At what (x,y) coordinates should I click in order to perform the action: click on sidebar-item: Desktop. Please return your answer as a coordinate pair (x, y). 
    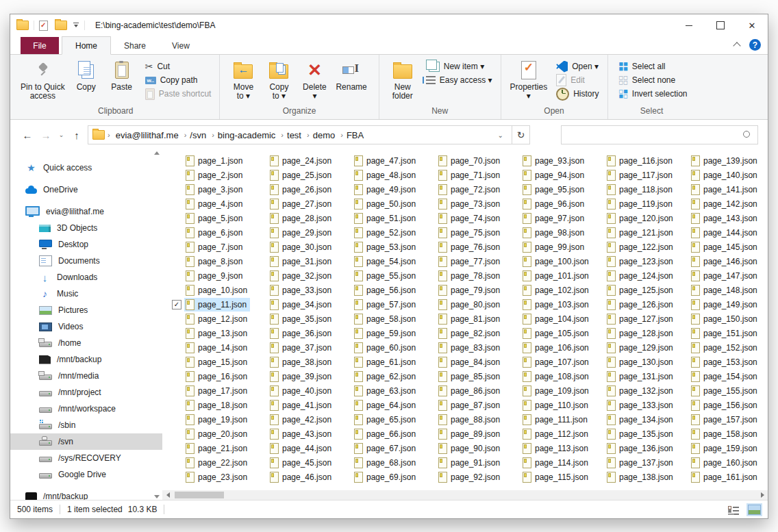
    Looking at the image, I should click on (86, 244).